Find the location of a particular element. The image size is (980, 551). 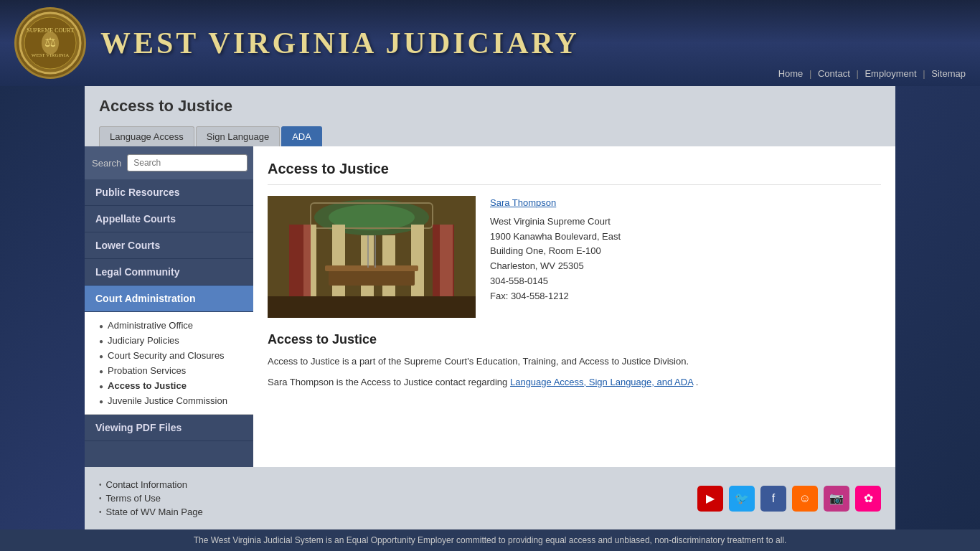

youtube-icon: ▶ is located at coordinates (710, 499).